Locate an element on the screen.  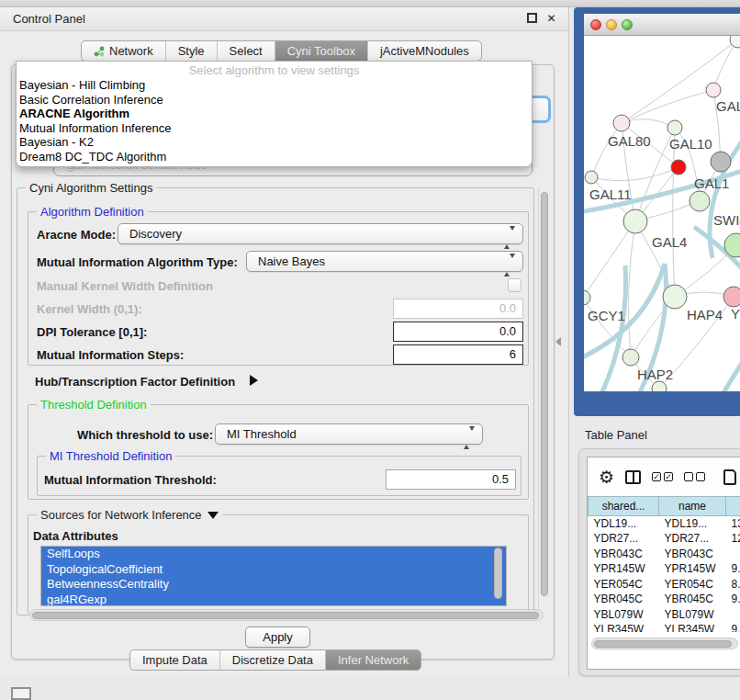
algorithm-option: Dream8 DC_TDC Algorithm is located at coordinates (274, 157).